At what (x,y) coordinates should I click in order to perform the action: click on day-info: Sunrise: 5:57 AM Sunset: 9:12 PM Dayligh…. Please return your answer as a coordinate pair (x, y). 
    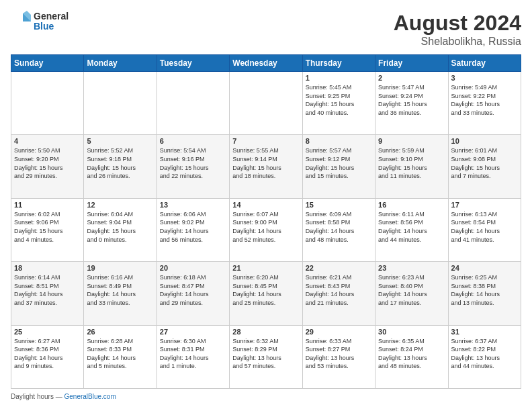
    Looking at the image, I should click on (339, 163).